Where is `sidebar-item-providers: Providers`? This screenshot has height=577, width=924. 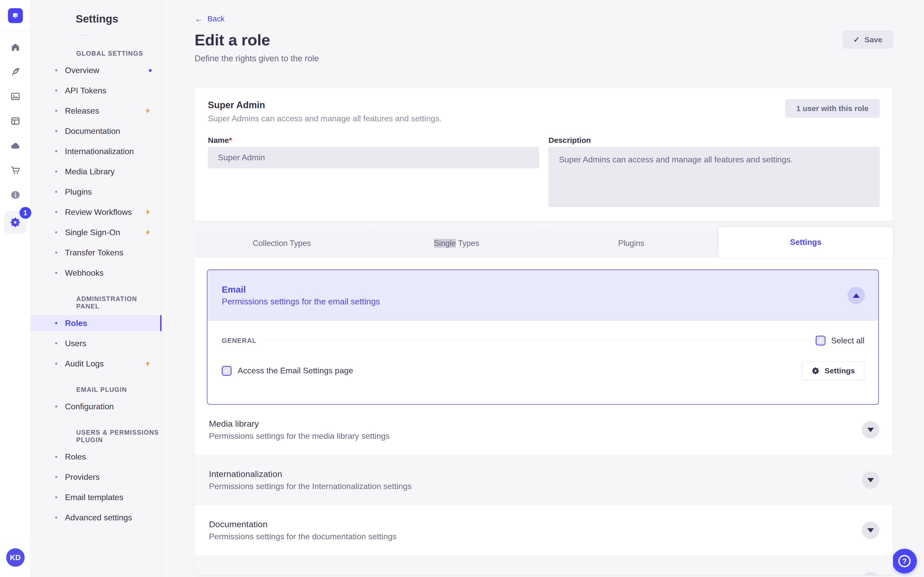
sidebar-item-providers: Providers is located at coordinates (96, 477).